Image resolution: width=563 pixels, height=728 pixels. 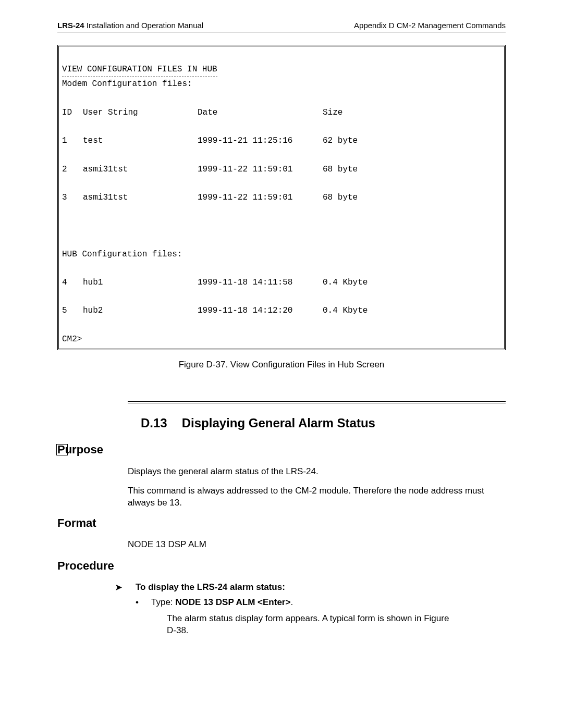 What do you see at coordinates (323, 423) in the screenshot?
I see `section-heading: D.13Displaying General Alarm Status` at bounding box center [323, 423].